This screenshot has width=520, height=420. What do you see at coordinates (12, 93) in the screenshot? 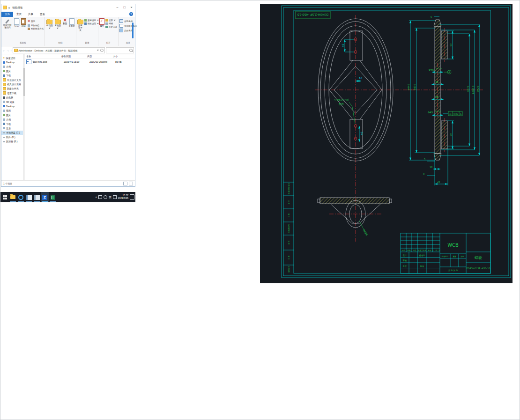
I see `sidebar-item-folder: 迅雷下载` at bounding box center [12, 93].